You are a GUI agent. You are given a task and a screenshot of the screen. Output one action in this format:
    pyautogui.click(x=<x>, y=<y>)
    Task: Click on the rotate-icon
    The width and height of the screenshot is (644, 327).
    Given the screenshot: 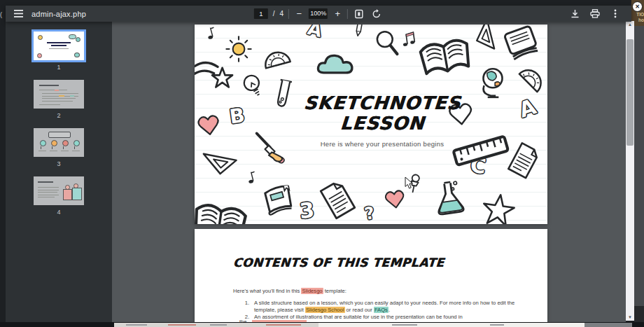 What is the action you would take?
    pyautogui.click(x=377, y=14)
    